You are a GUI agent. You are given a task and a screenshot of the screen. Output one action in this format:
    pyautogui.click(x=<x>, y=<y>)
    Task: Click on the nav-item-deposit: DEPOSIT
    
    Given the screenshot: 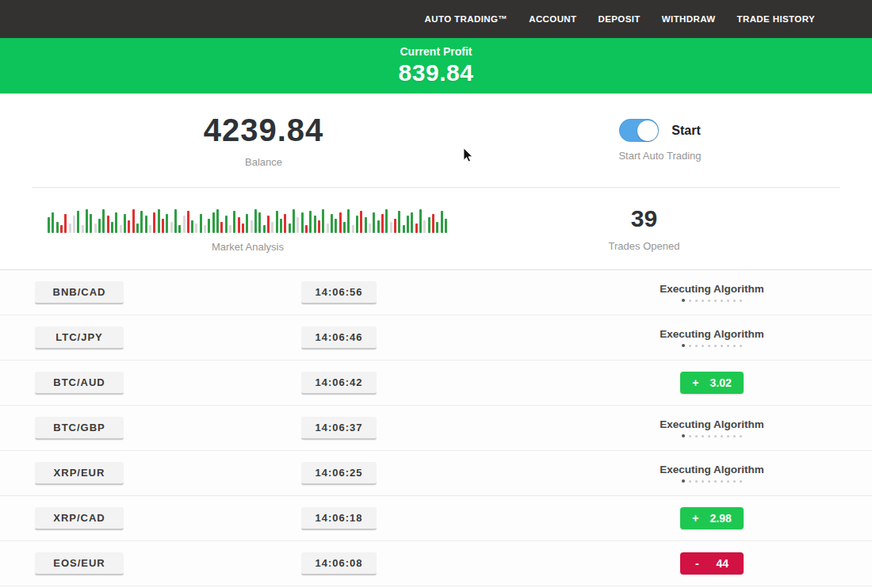 What is the action you would take?
    pyautogui.click(x=620, y=19)
    